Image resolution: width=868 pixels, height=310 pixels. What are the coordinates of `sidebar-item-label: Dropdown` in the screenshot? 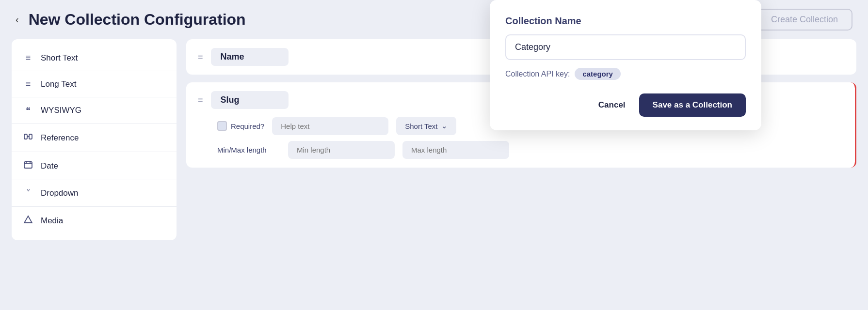 It's located at (60, 193).